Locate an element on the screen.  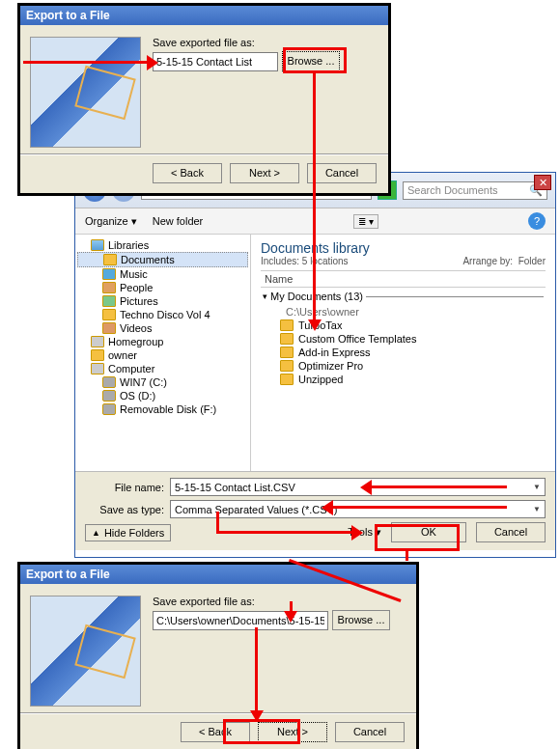
user-icon is located at coordinates (98, 355).